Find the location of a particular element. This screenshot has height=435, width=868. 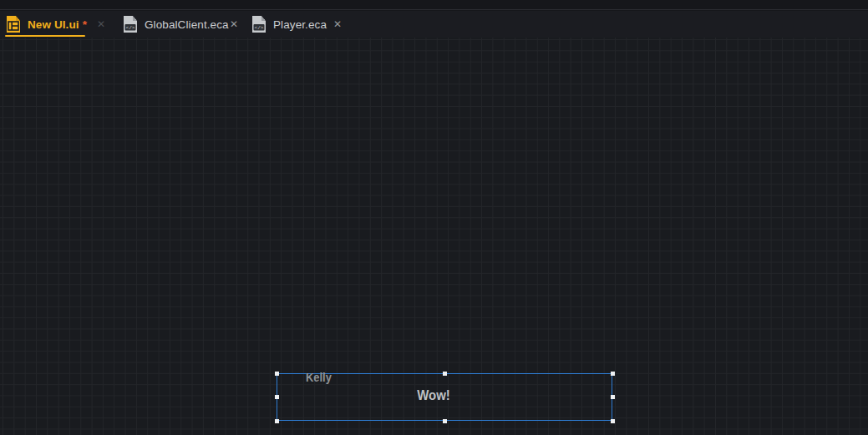

resize-handle-e is located at coordinates (613, 397).